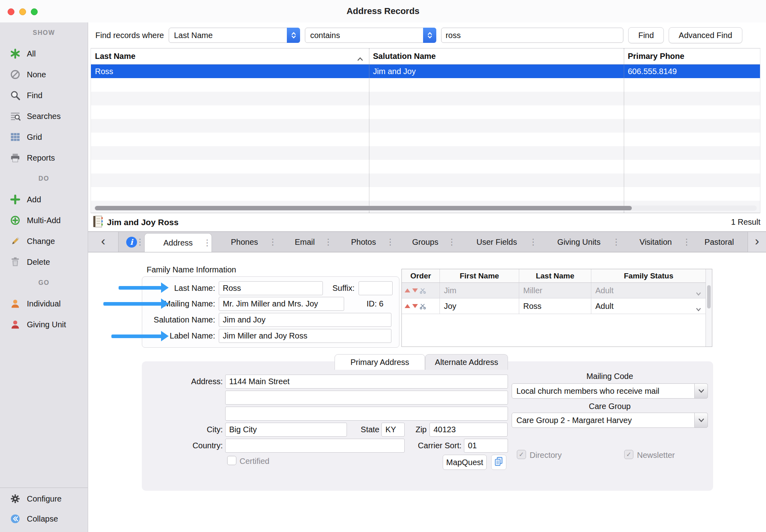 This screenshot has height=532, width=766. Describe the element at coordinates (281, 304) in the screenshot. I see `mailing-name-input` at that location.